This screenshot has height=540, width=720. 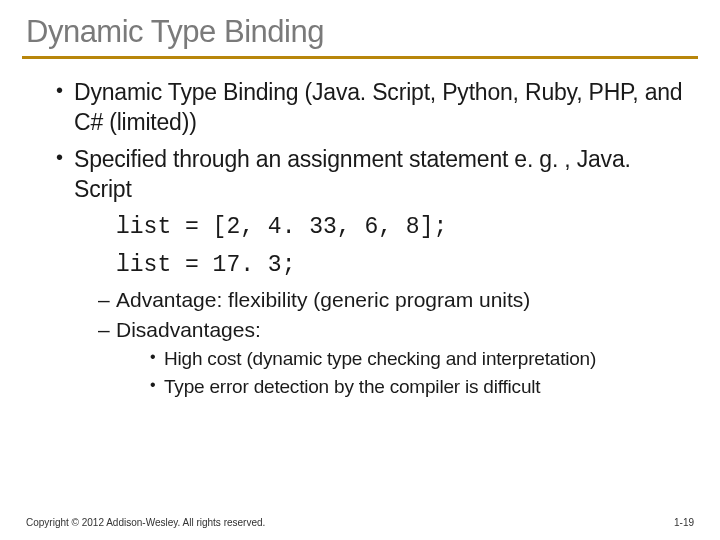 I want to click on page-number: 1-19, so click(x=684, y=522).